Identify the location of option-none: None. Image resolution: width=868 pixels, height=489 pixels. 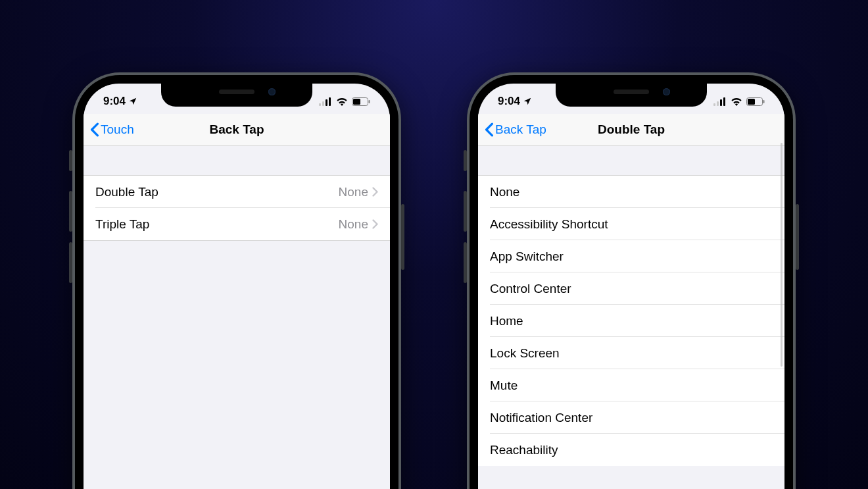
(631, 192).